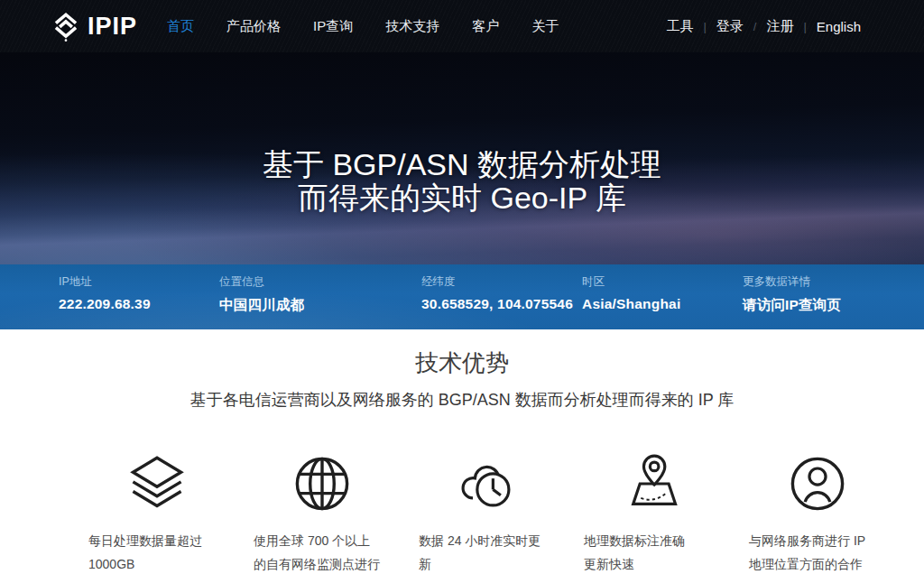  Describe the element at coordinates (139, 304) in the screenshot. I see `ip-address-value: 222.209.68.39` at that location.